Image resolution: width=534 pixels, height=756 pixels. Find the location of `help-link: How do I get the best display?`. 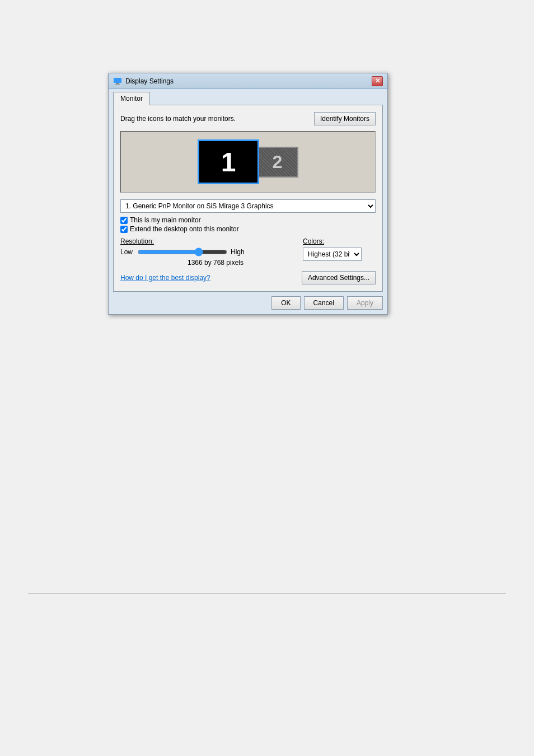

help-link: How do I get the best display? is located at coordinates (166, 278).